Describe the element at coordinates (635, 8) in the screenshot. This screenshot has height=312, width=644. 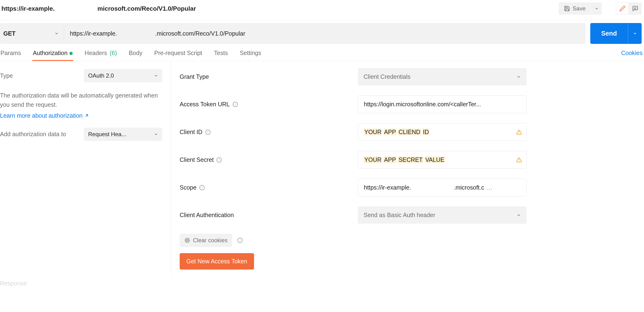
I see `comment-icon` at that location.